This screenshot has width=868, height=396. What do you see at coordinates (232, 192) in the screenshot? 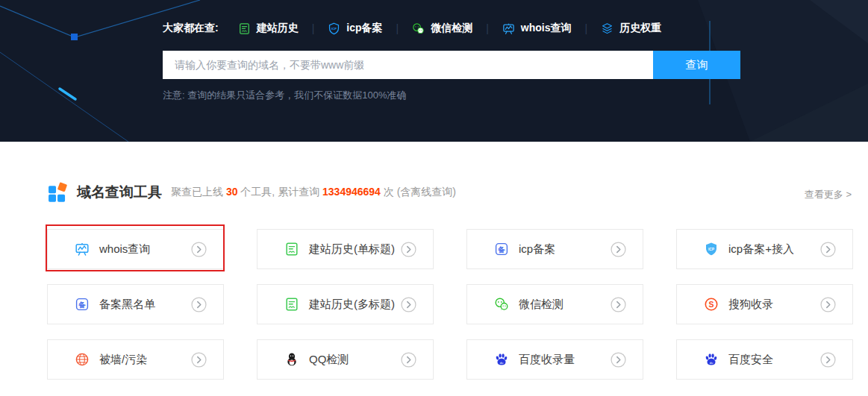
I see `tool-count: 30` at bounding box center [232, 192].